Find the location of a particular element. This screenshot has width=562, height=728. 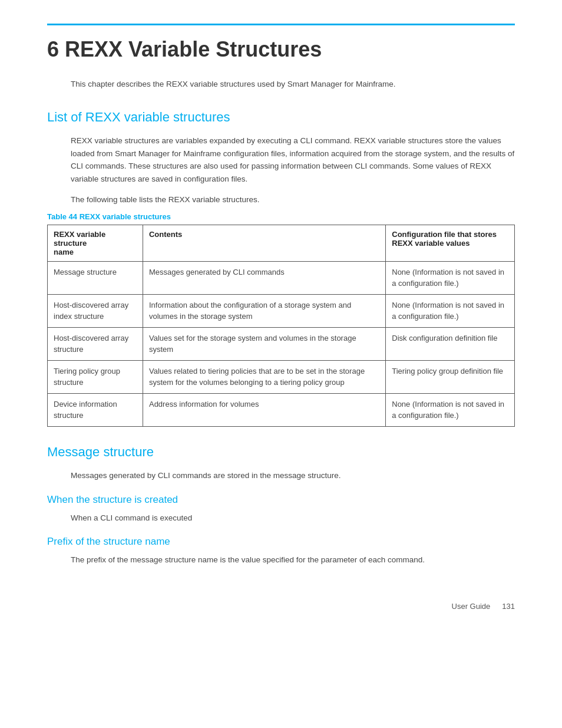

table-cell: Messages generated by CLI commands is located at coordinates (264, 278).